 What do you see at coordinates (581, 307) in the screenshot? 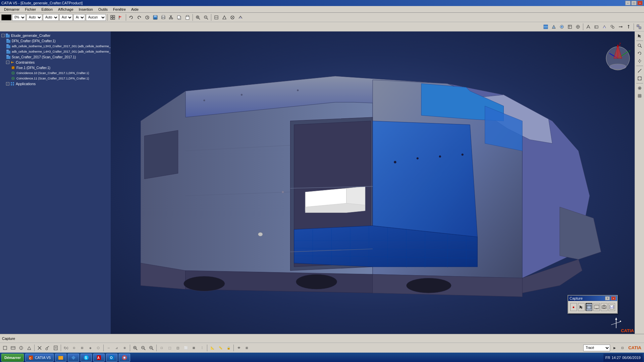
I see `capture-cursor-btn` at bounding box center [581, 307].